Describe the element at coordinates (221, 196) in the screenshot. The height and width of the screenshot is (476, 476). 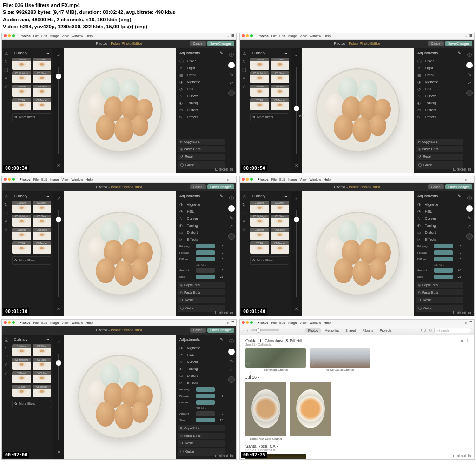
I see `edit-icon: ✎` at that location.